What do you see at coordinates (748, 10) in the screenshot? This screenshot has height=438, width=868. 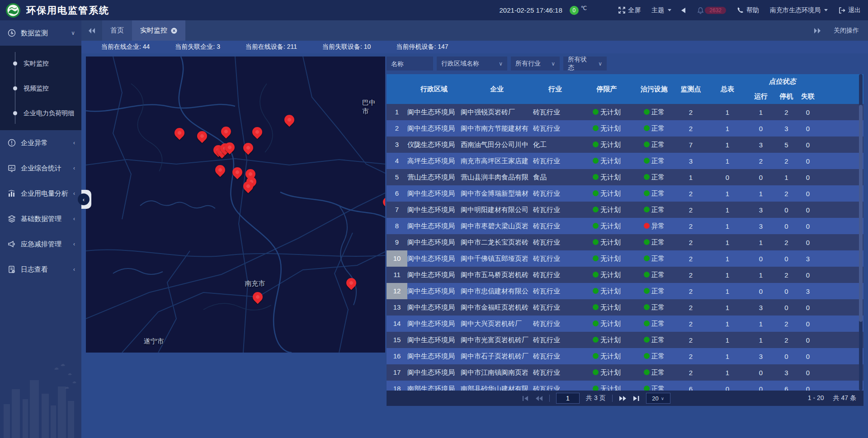 I see `help-button: 帮助` at bounding box center [748, 10].